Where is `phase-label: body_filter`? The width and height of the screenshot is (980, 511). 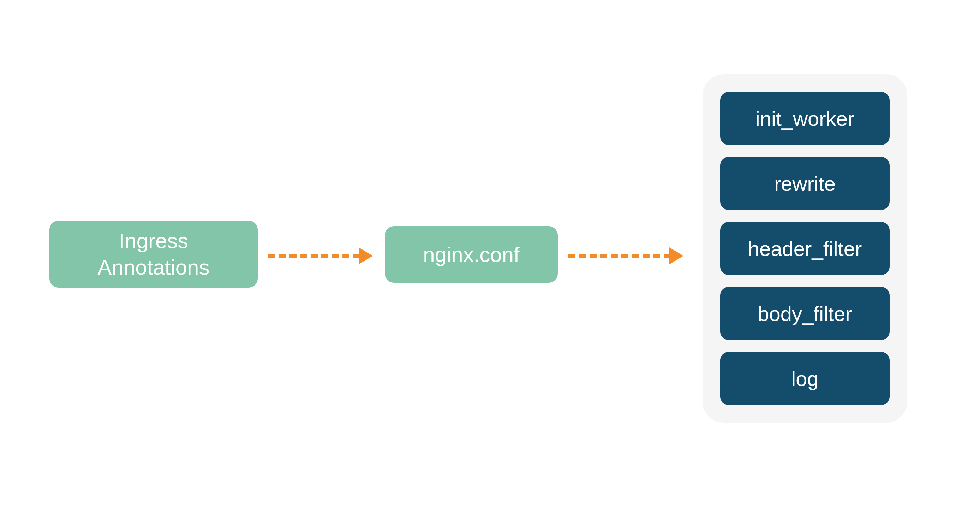
phase-label: body_filter is located at coordinates (805, 314).